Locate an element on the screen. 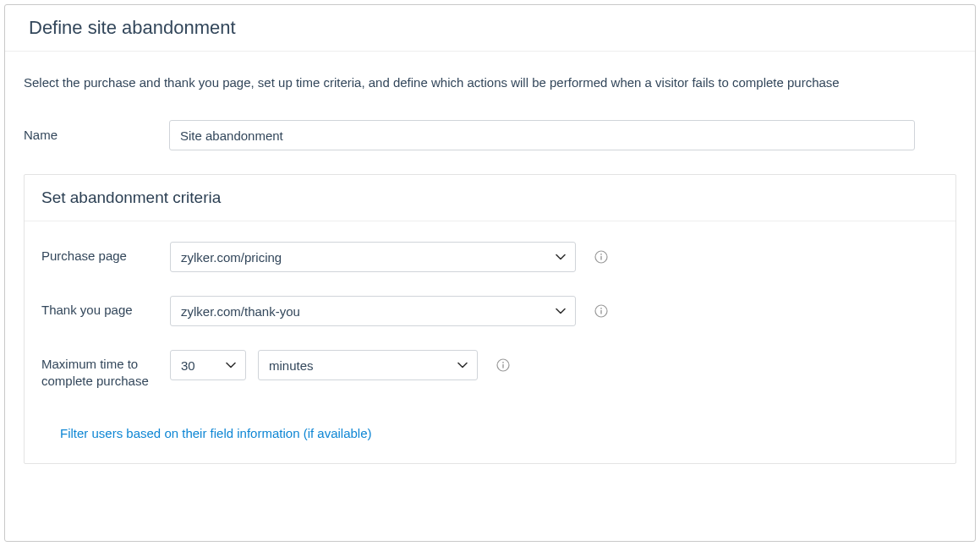 The height and width of the screenshot is (546, 980). filter-users-link: Filter users based on their field inform… is located at coordinates (216, 433).